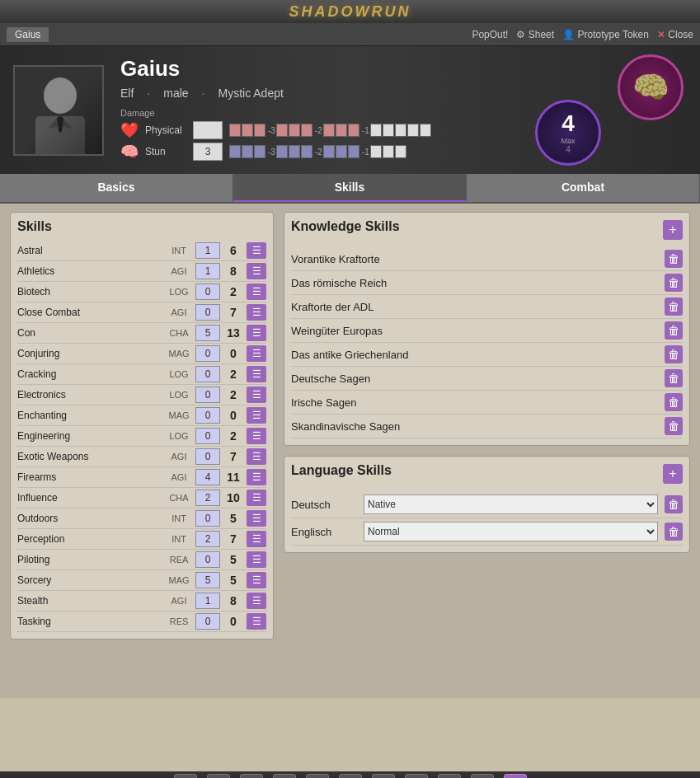 This screenshot has height=778, width=700. I want to click on sheet-link: ⚙ Sheet, so click(535, 35).